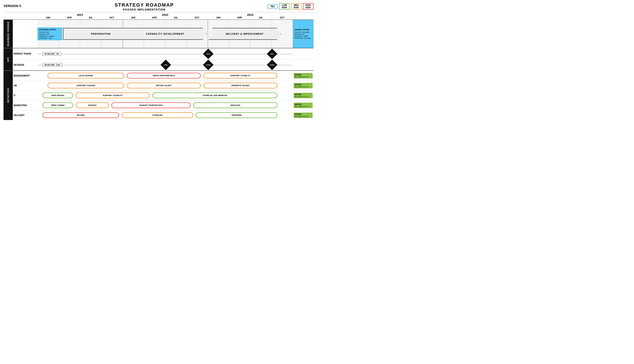 Image resolution: width=634 pixels, height=364 pixels. What do you see at coordinates (308, 6) in the screenshot?
I see `legend-high: HIGHRISK` at bounding box center [308, 6].